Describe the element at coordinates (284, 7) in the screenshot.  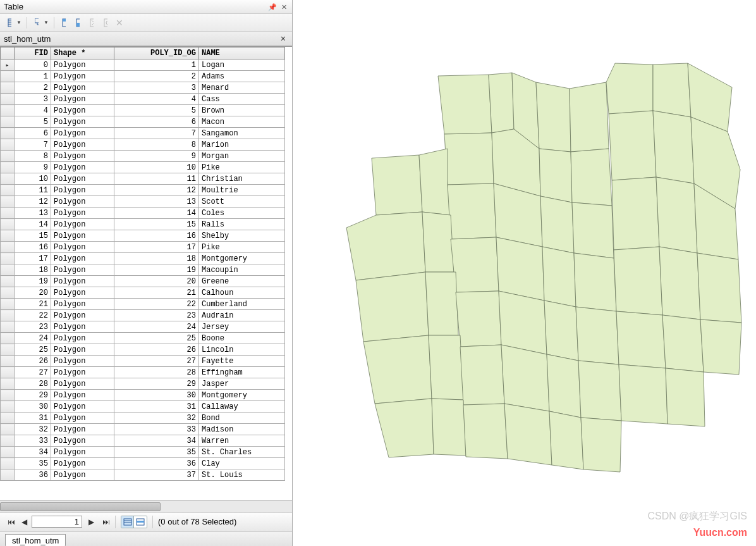
I see `close-panel-icon: ✕` at that location.